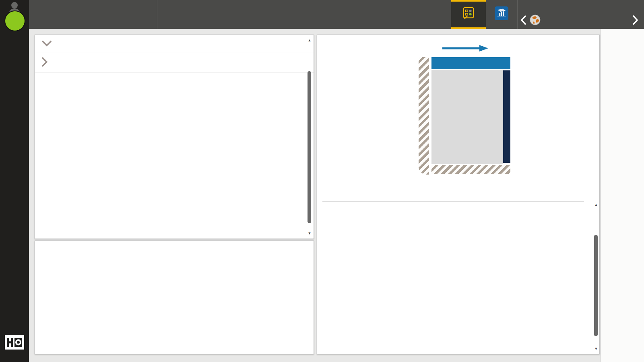 The width and height of the screenshot is (644, 362). Describe the element at coordinates (507, 117) in the screenshot. I see `edge-program-right` at that location.